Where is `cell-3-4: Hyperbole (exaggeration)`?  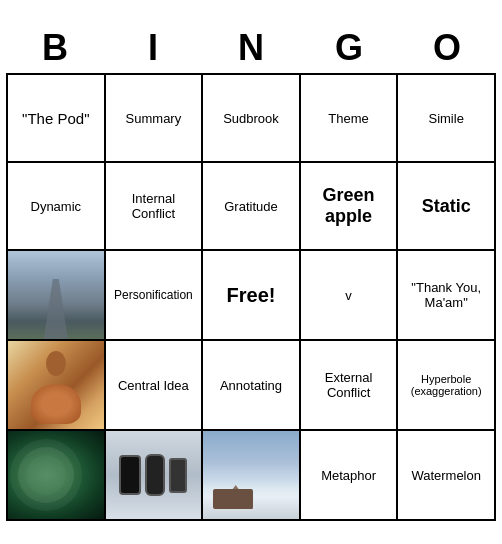 cell-3-4: Hyperbole (exaggeration) is located at coordinates (447, 386).